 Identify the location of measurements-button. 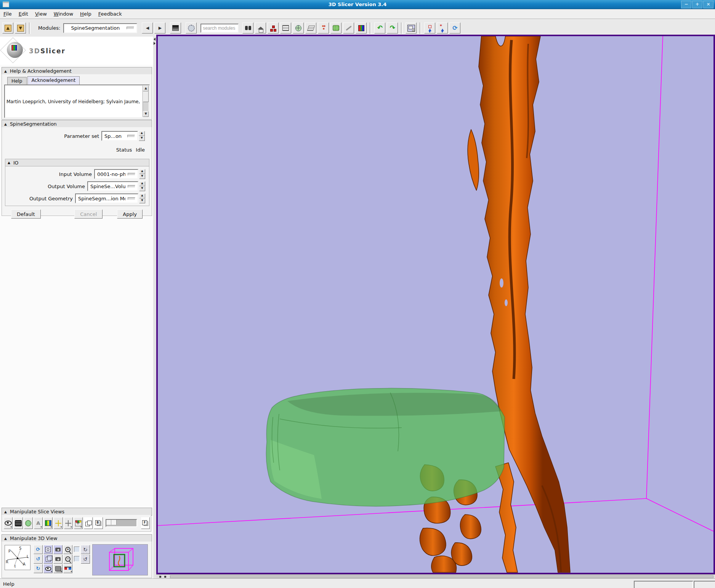
(348, 28).